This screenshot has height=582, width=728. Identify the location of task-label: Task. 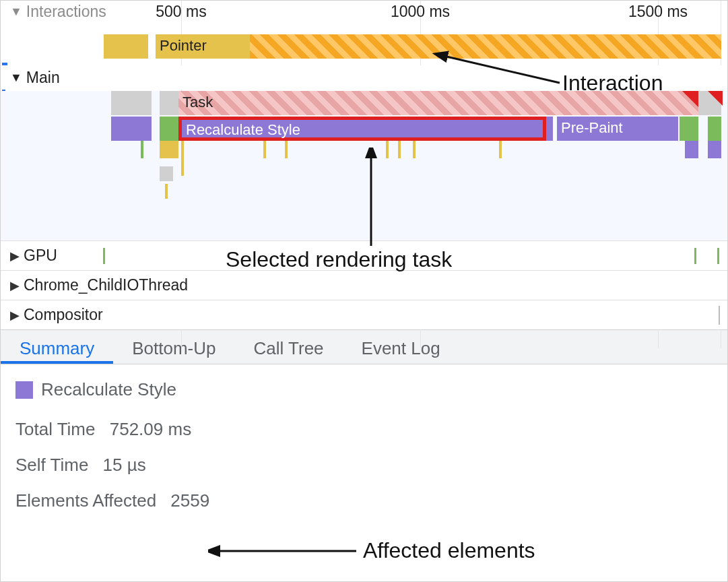
(198, 102).